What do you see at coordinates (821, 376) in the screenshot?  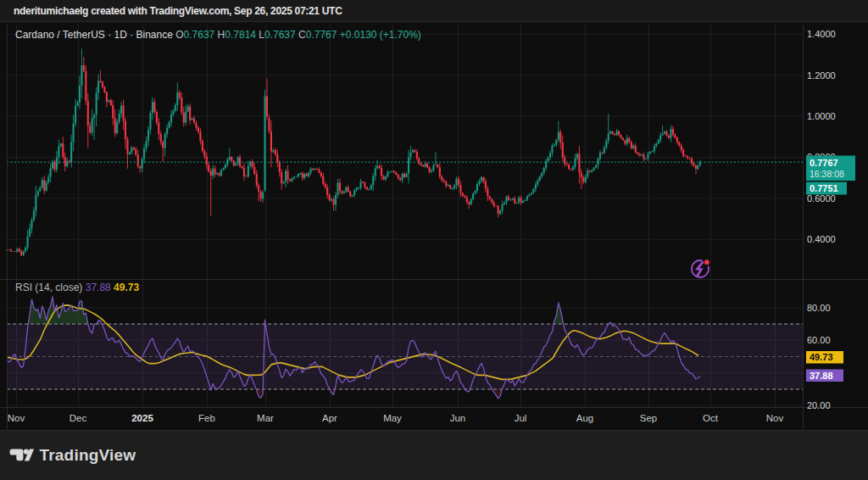 I see `svg-text: 37.88` at bounding box center [821, 376].